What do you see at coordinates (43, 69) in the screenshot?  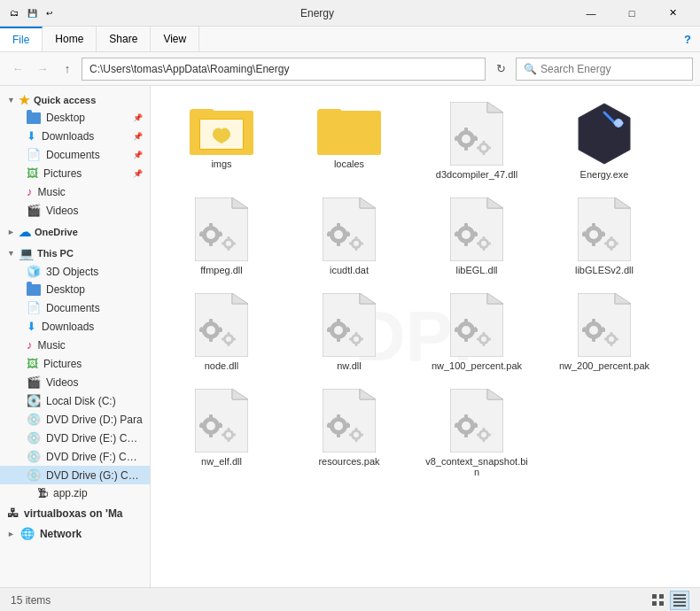 I see `forward-button: →` at bounding box center [43, 69].